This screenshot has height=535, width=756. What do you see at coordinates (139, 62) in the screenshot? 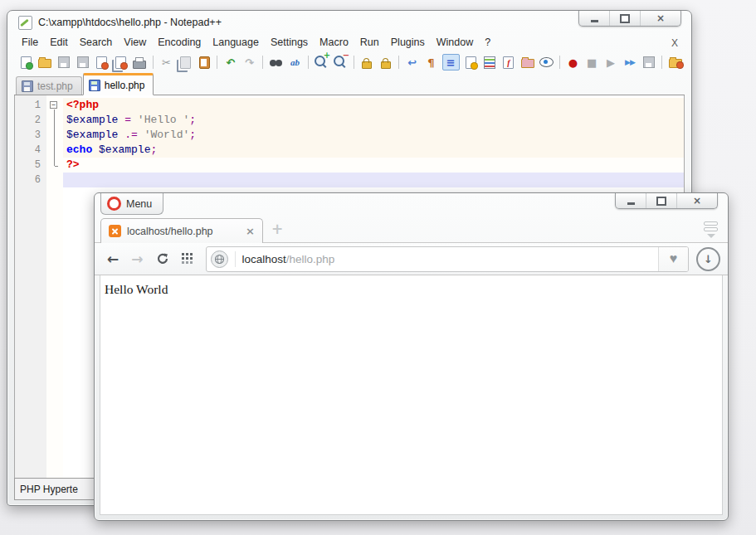
I see `print-icon` at bounding box center [139, 62].